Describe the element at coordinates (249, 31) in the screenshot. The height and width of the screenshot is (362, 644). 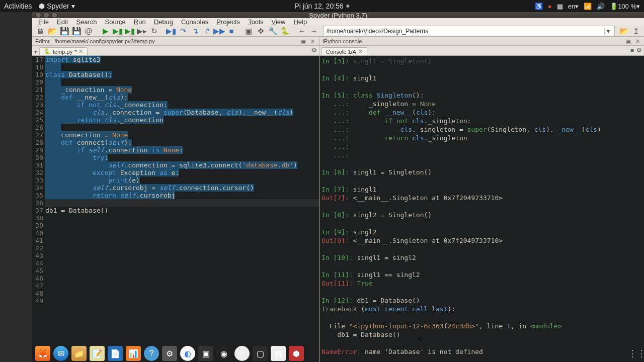
I see `maximize-pane-icon: ▣` at that location.